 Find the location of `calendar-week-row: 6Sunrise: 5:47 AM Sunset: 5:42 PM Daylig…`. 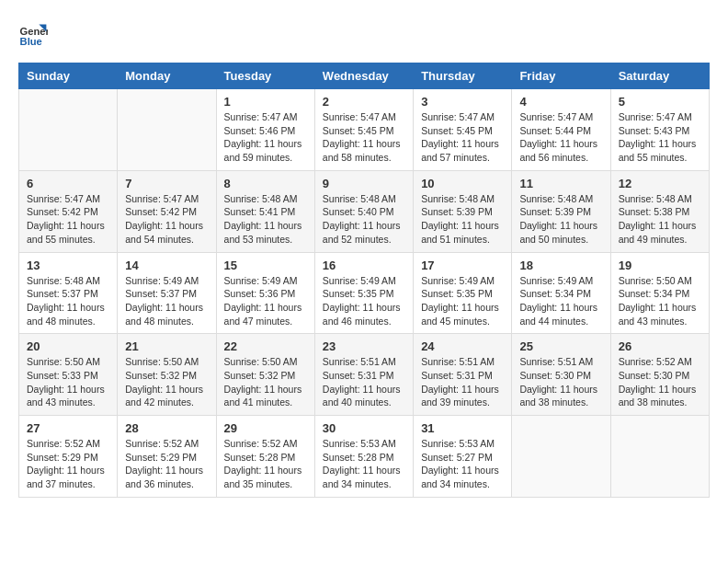

calendar-week-row: 6Sunrise: 5:47 AM Sunset: 5:42 PM Daylig… is located at coordinates (364, 212).